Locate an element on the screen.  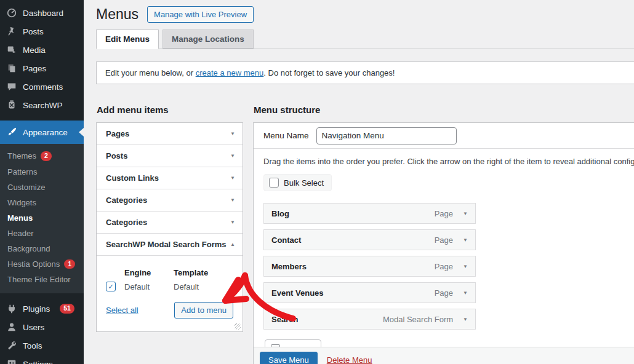
pages-icon is located at coordinates (12, 68).